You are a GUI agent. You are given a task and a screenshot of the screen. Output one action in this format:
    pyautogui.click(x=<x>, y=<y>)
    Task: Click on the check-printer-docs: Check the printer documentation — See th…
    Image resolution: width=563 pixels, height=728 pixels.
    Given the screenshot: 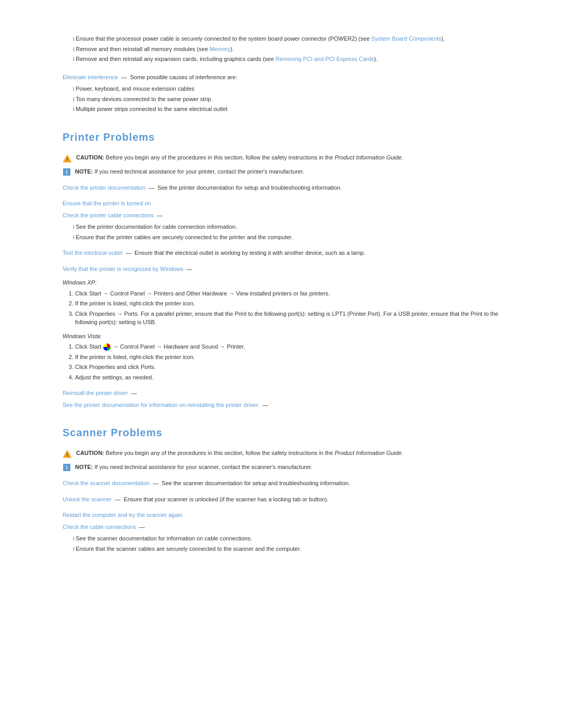 What is the action you would take?
    pyautogui.click(x=292, y=188)
    